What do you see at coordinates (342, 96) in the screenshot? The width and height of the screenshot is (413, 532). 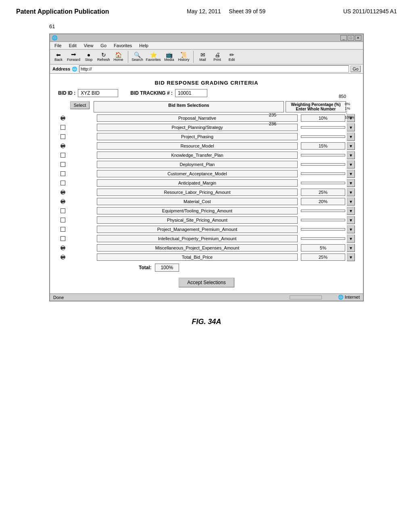 I see `arrow-label-850: 850` at bounding box center [342, 96].